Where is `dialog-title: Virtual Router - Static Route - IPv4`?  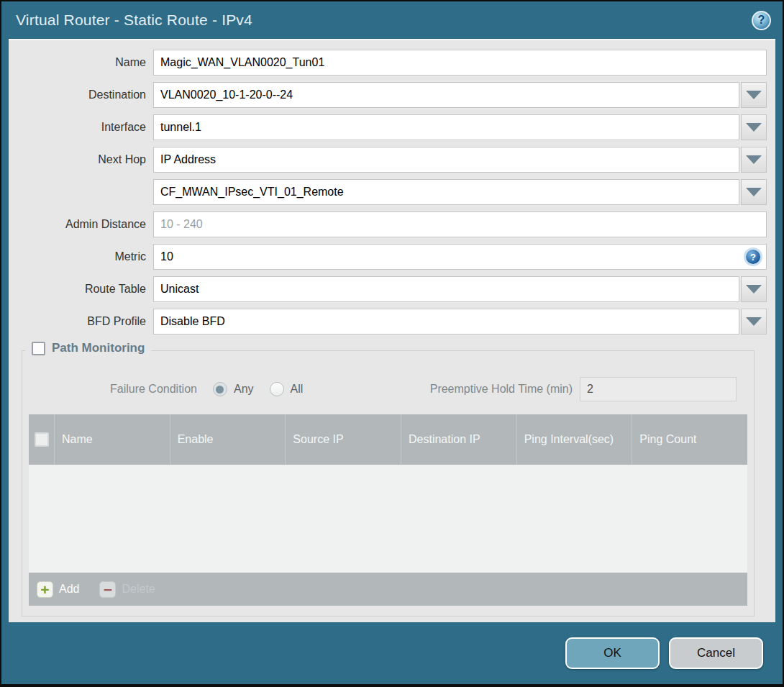 dialog-title: Virtual Router - Static Route - IPv4 is located at coordinates (134, 20).